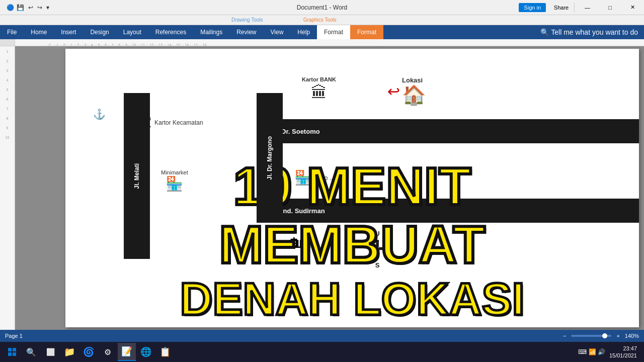 The height and width of the screenshot is (362, 644). I want to click on lokasi-area: ↪ Lokasi 🏠, so click(407, 92).